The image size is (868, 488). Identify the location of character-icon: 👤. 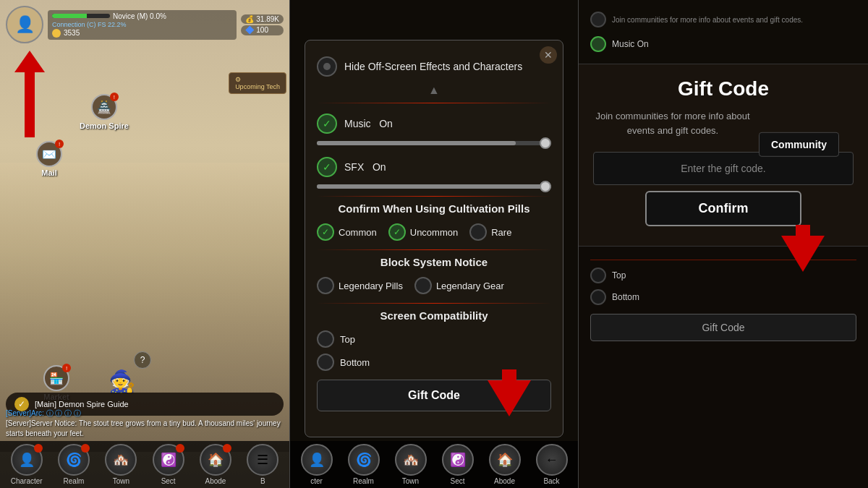
(27, 460).